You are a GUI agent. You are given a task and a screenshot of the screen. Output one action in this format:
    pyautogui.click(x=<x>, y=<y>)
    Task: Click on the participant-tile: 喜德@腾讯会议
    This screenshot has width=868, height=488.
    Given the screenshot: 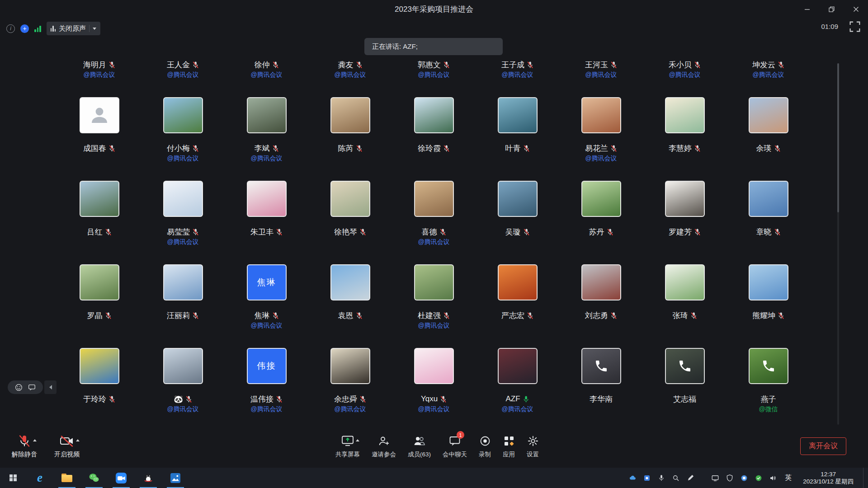 What is the action you would take?
    pyautogui.click(x=434, y=222)
    